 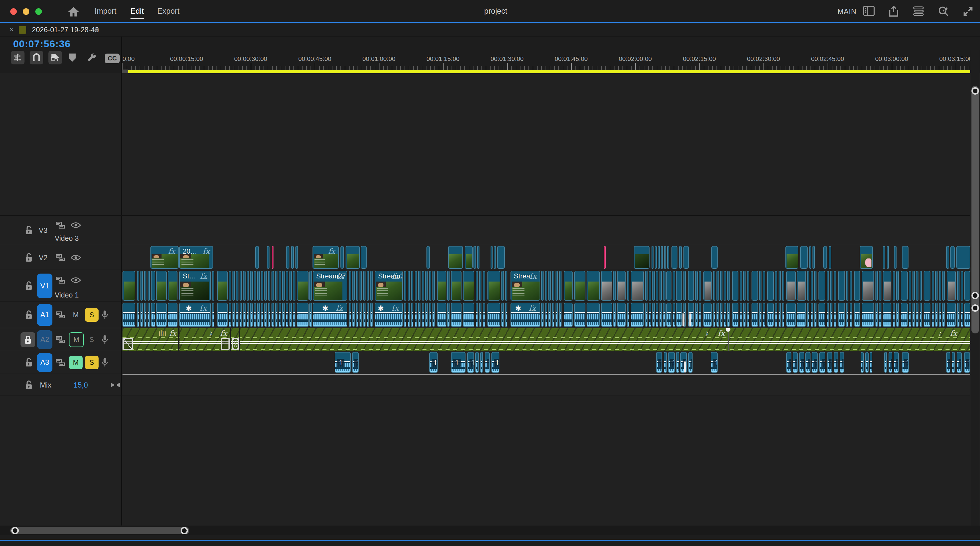 What do you see at coordinates (943, 11) in the screenshot?
I see `search-sparkle-icon` at bounding box center [943, 11].